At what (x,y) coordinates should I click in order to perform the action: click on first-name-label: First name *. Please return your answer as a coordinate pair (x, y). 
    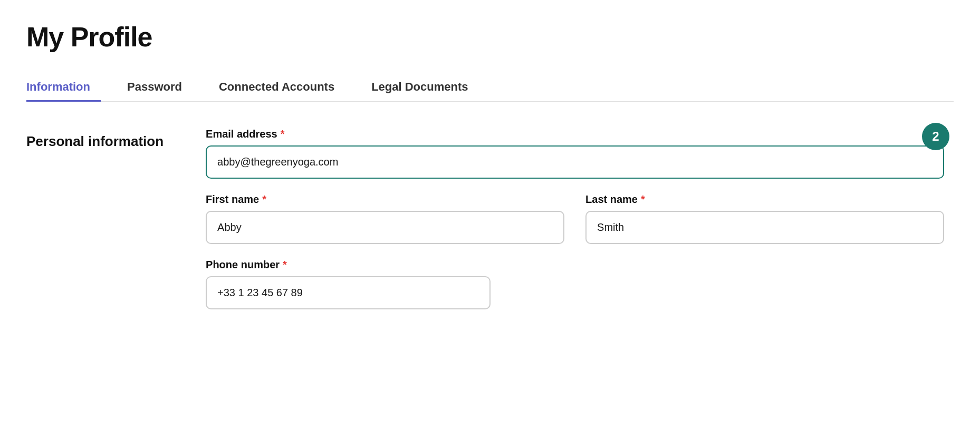
    Looking at the image, I should click on (385, 199).